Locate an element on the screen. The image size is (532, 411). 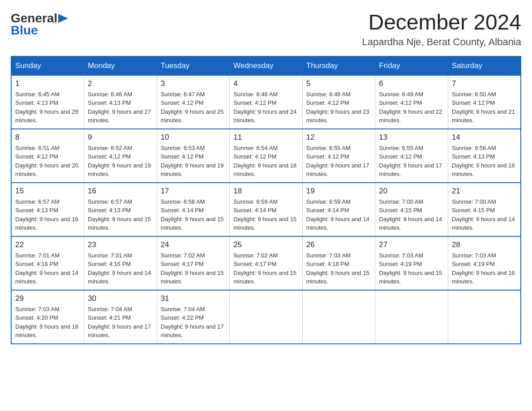
sunrise-label: Sunrise: 6:59 AM is located at coordinates (255, 201).